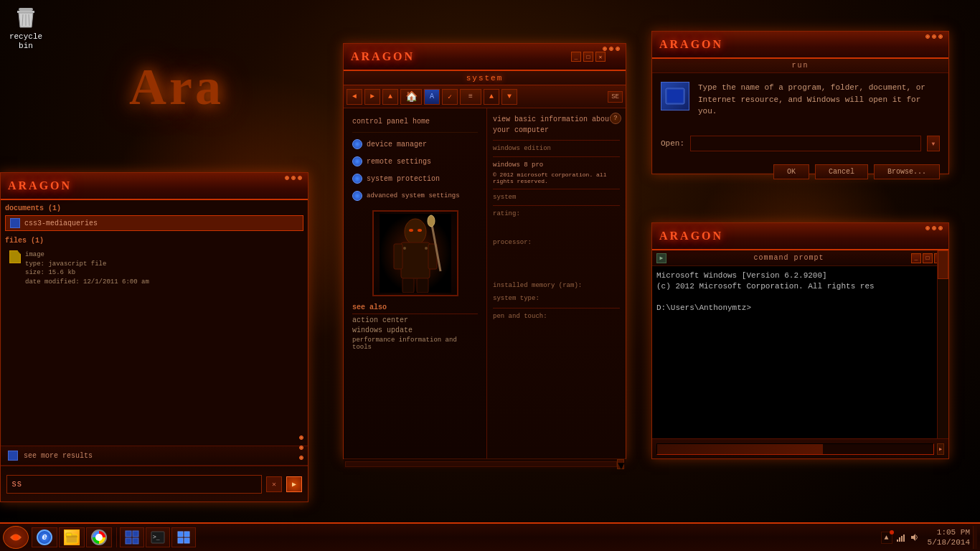  Describe the element at coordinates (692, 44) in the screenshot. I see `run-aragon-label: ARAGON` at that location.